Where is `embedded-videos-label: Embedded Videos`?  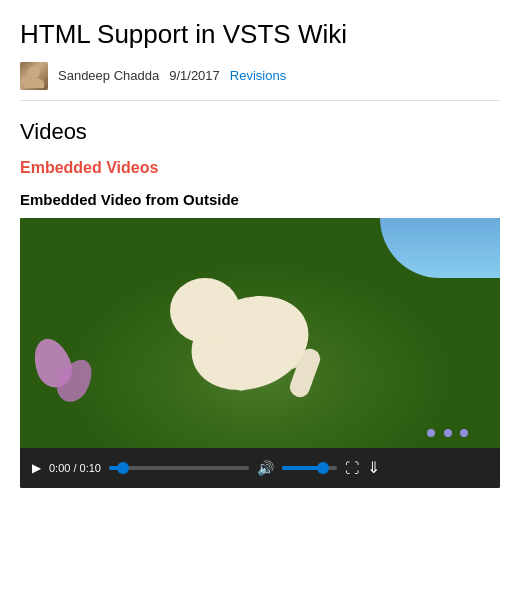
embedded-videos-label: Embedded Videos is located at coordinates (260, 168).